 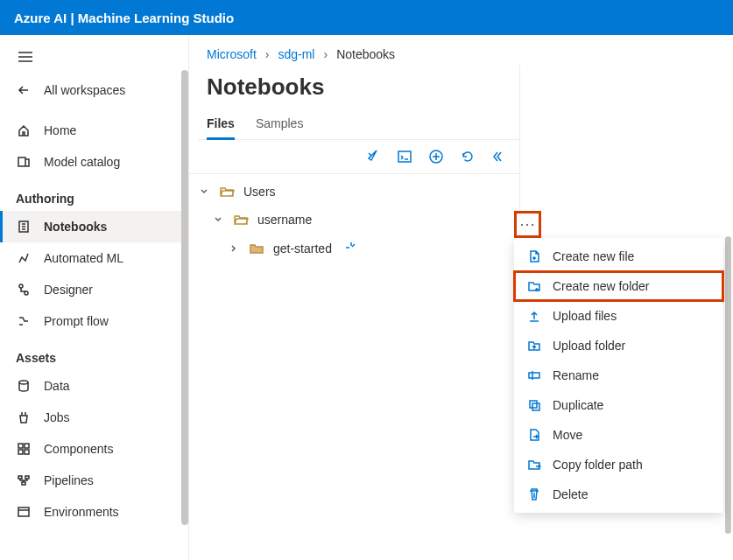 I want to click on sidebar-section-assets: Assets, so click(x=95, y=354).